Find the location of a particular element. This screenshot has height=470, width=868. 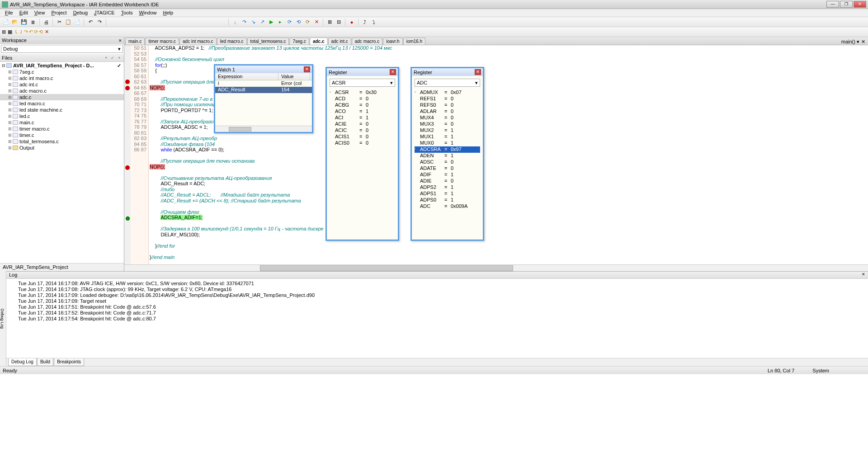

register-row: ADC=0x009A is located at coordinates (448, 207).